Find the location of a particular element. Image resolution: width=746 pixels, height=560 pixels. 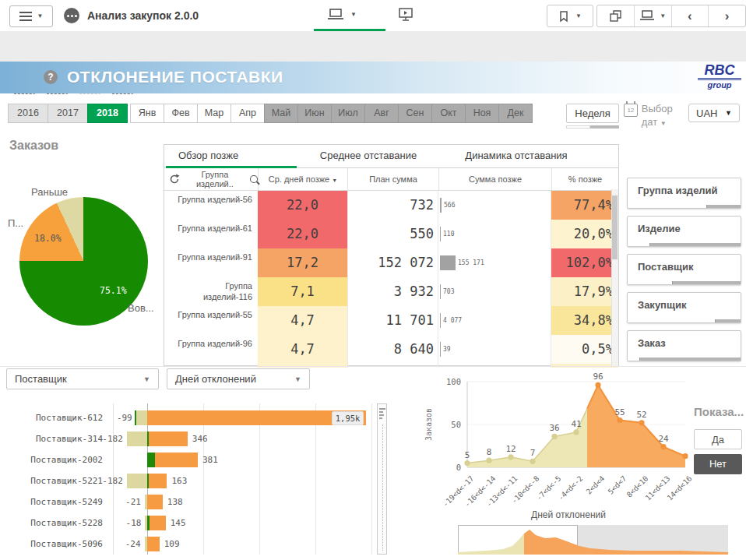

year-button-2016: 2016 is located at coordinates (28, 114).